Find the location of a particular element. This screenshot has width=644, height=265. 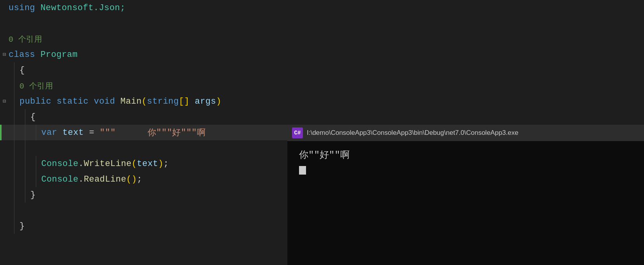

quote1: """ is located at coordinates (164, 132).